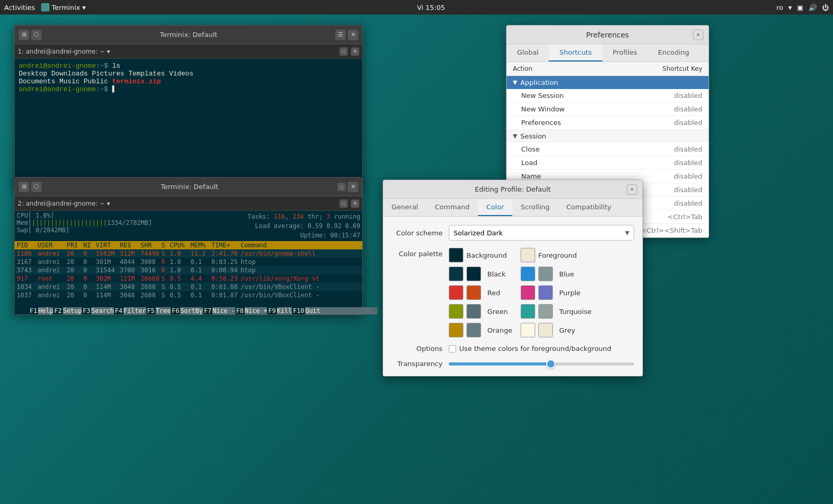 The width and height of the screenshot is (833, 504). I want to click on color-scheme-select: Solarized Dark ▼, so click(541, 233).